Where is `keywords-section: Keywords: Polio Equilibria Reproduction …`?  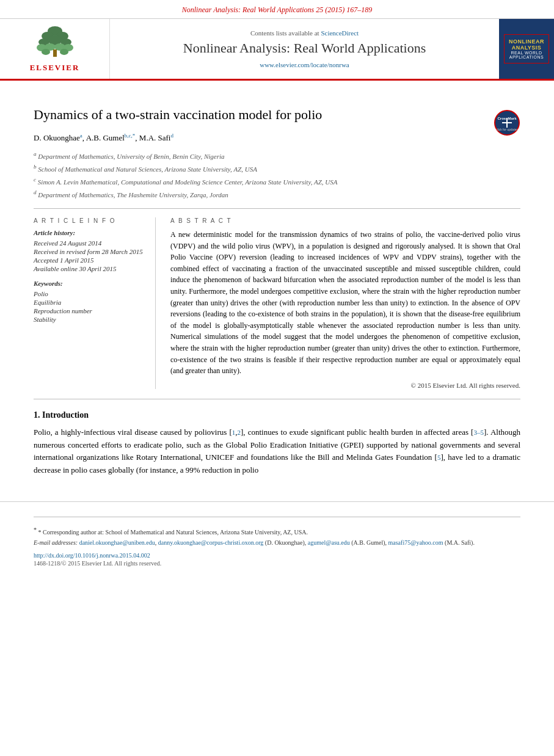
keywords-section: Keywords: Polio Equilibria Reproduction … is located at coordinates (89, 302).